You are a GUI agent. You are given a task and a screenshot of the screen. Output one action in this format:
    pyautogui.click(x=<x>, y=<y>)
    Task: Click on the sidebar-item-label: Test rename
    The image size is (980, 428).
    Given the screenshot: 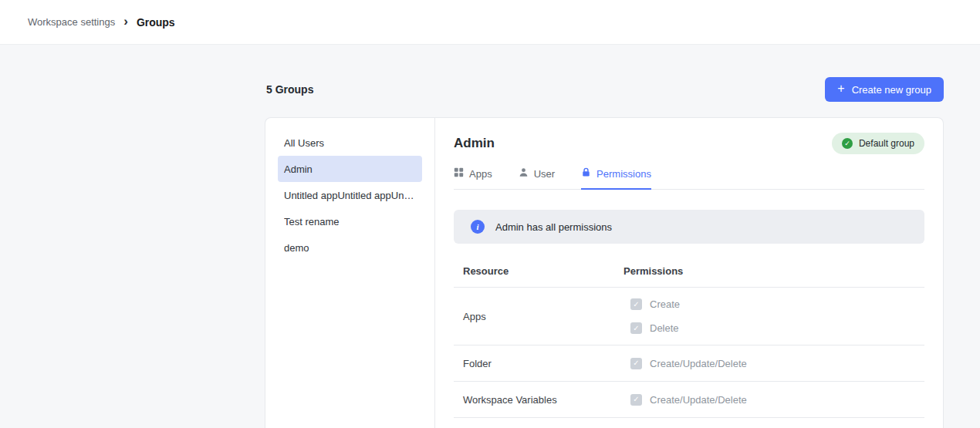 What is the action you would take?
    pyautogui.click(x=312, y=222)
    